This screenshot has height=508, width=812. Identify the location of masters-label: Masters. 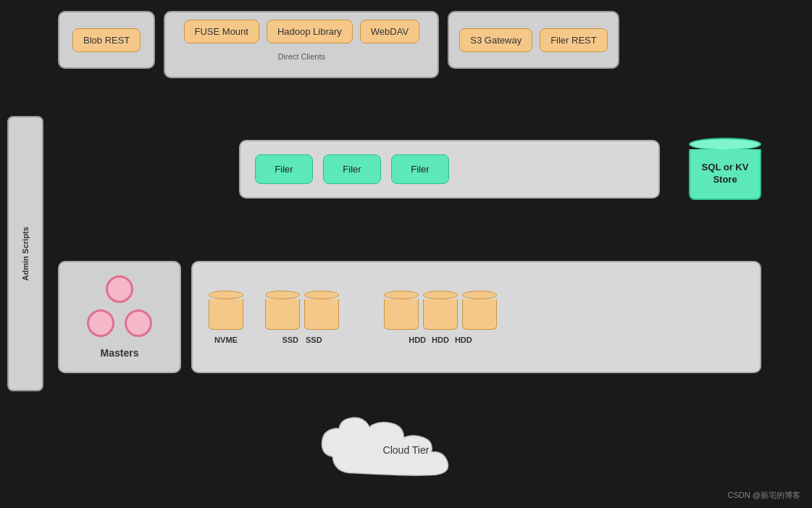
(120, 353).